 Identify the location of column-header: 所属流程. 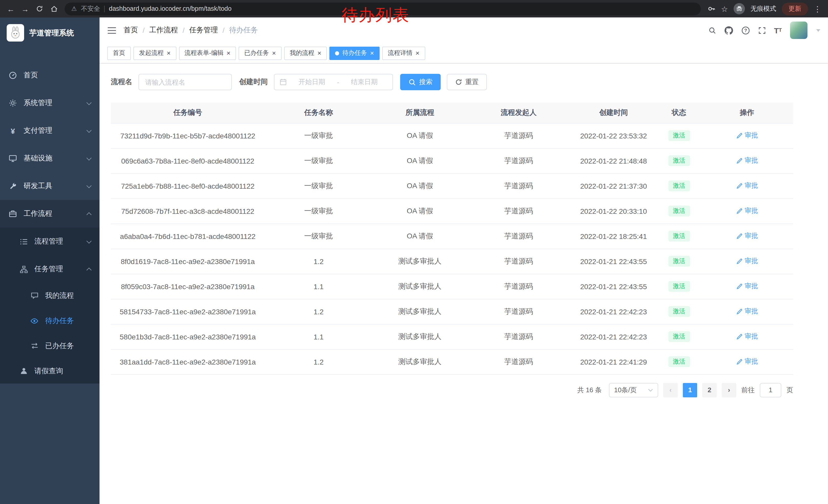
(420, 113).